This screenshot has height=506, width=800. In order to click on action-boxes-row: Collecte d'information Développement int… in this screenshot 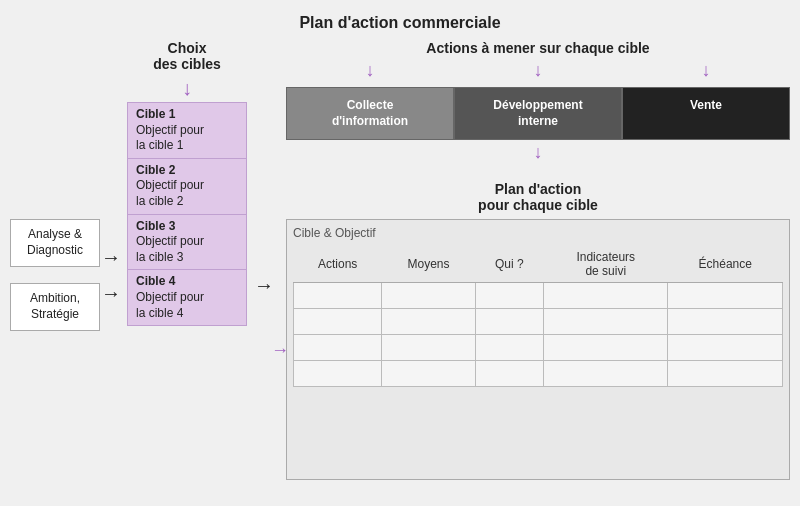, I will do `click(538, 114)`.